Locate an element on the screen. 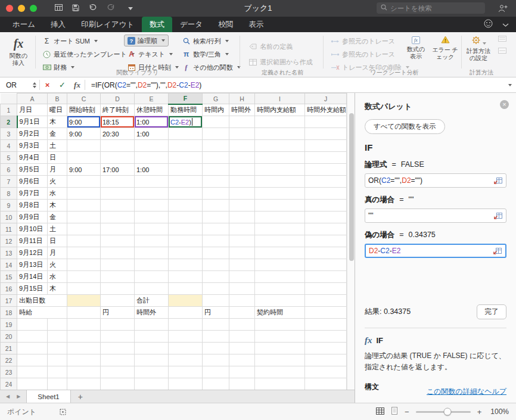 Image resolution: width=516 pixels, height=420 pixels. cell-F24 is located at coordinates (186, 384).